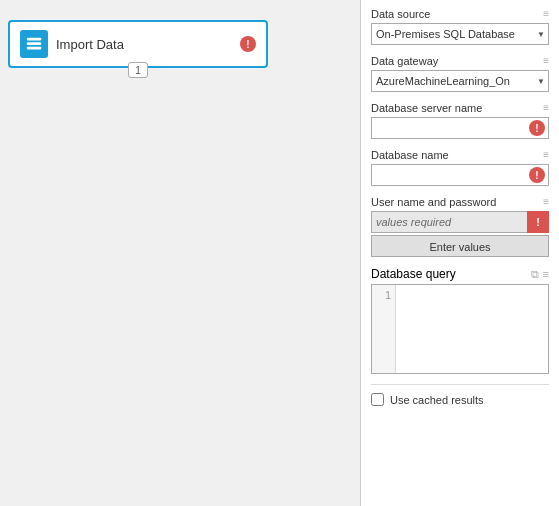  Describe the element at coordinates (546, 274) in the screenshot. I see `db-query-grip-icon: ≡` at that location.